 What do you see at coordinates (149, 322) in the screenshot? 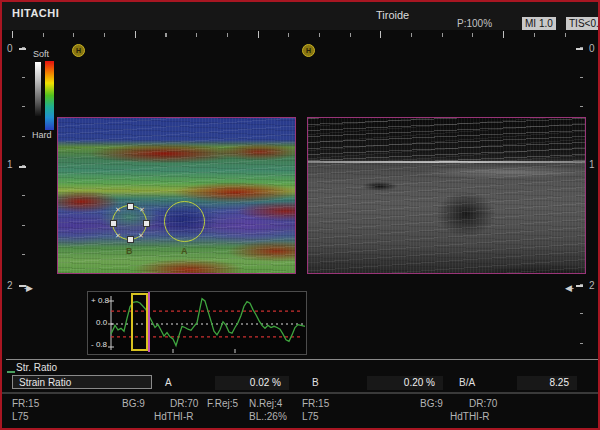
I see `frame-cursor-line` at bounding box center [149, 322].